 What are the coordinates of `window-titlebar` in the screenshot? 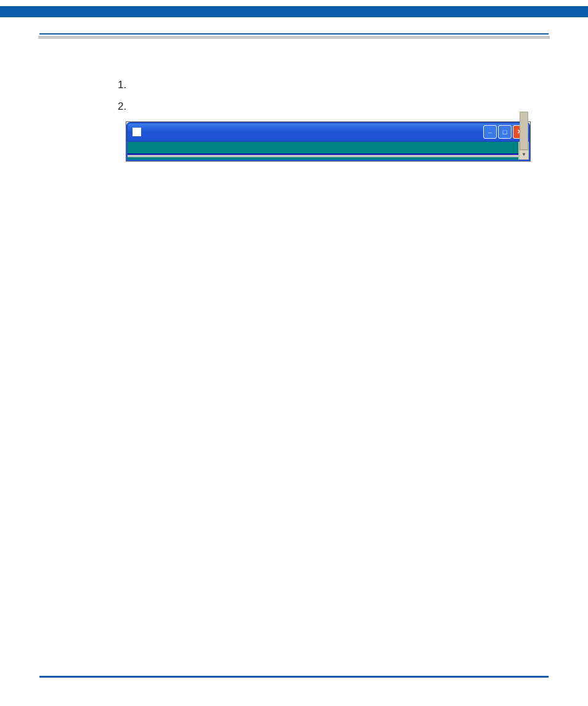 It's located at (328, 132).